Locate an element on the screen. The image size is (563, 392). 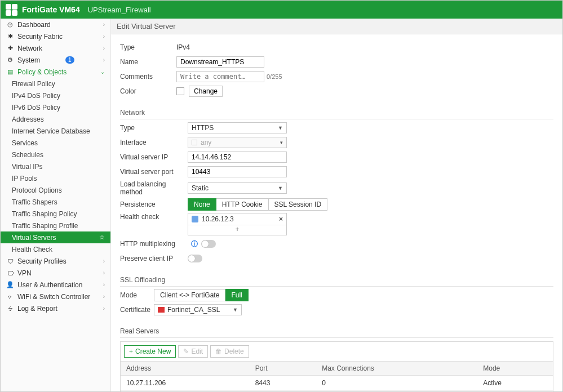
page-title: Edit Virtual Server is located at coordinates (337, 26).